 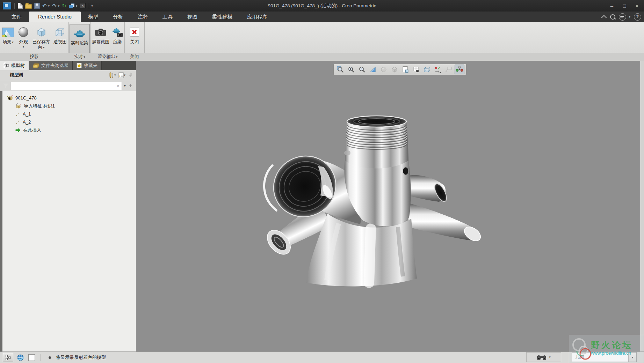 I want to click on tree-settings-button: ▾, so click(x=122, y=75).